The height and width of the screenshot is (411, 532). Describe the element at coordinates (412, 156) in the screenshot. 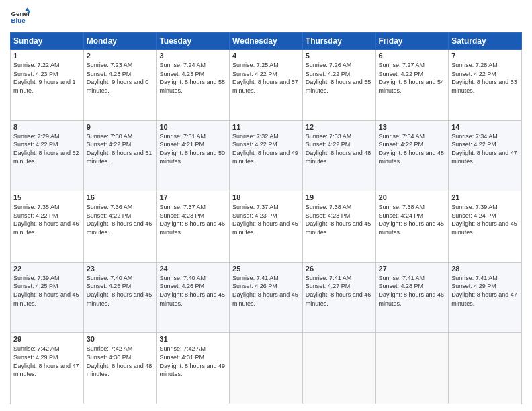

I see `calendar-cell: 13Sunrise: 7:34 AMSunset: 4:22 PMDayligh…` at that location.